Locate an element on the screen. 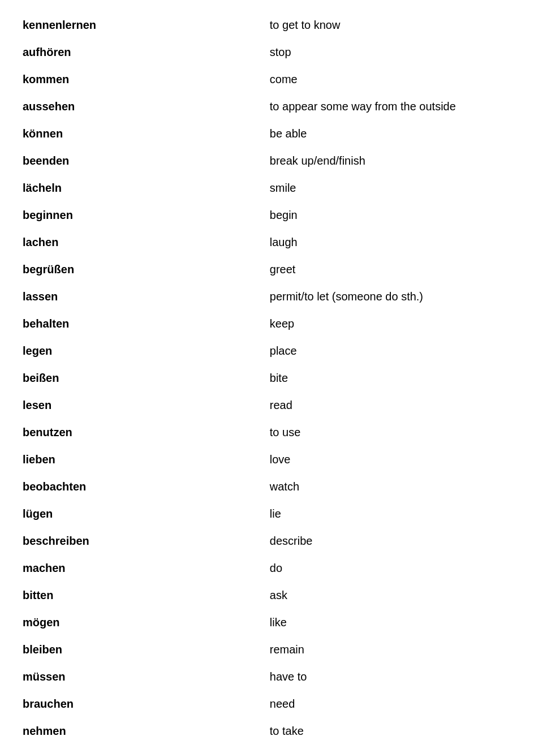 This screenshot has width=560, height=749. german-word: lächeln is located at coordinates (146, 188).